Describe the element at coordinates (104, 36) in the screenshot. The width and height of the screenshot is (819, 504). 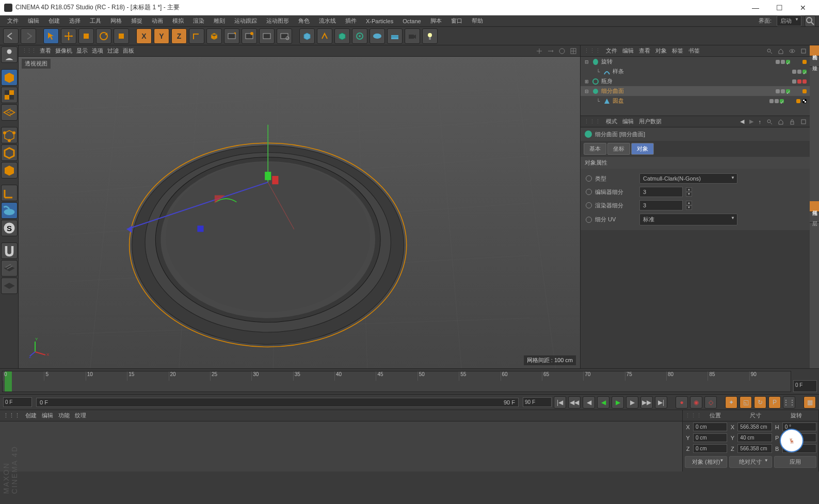
I see `rotate-button` at that location.